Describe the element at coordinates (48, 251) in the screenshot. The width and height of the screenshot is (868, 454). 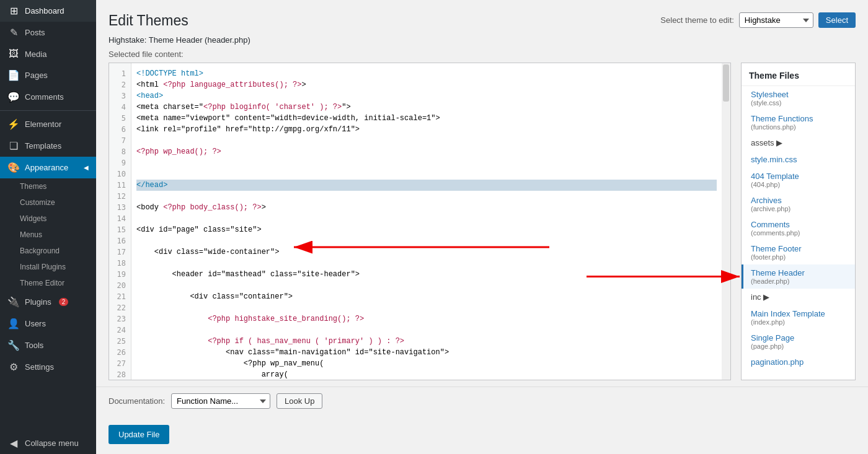
I see `sidebar-item-background: Background` at that location.